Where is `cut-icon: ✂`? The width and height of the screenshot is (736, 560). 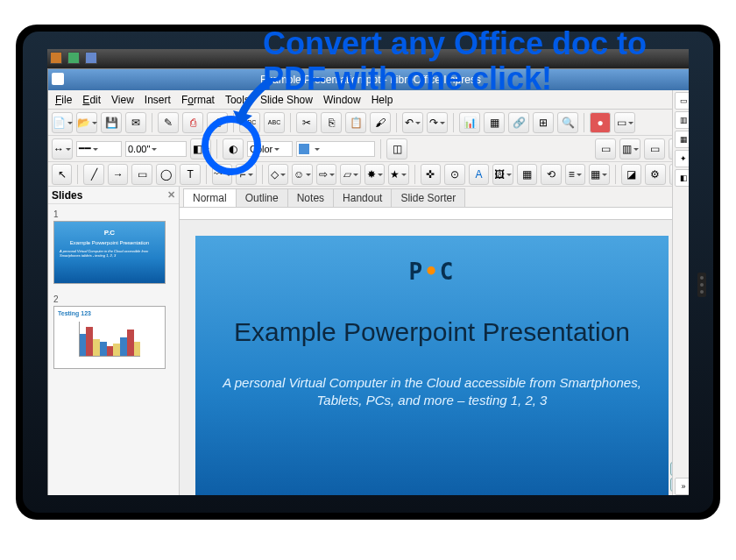 cut-icon: ✂ is located at coordinates (307, 123).